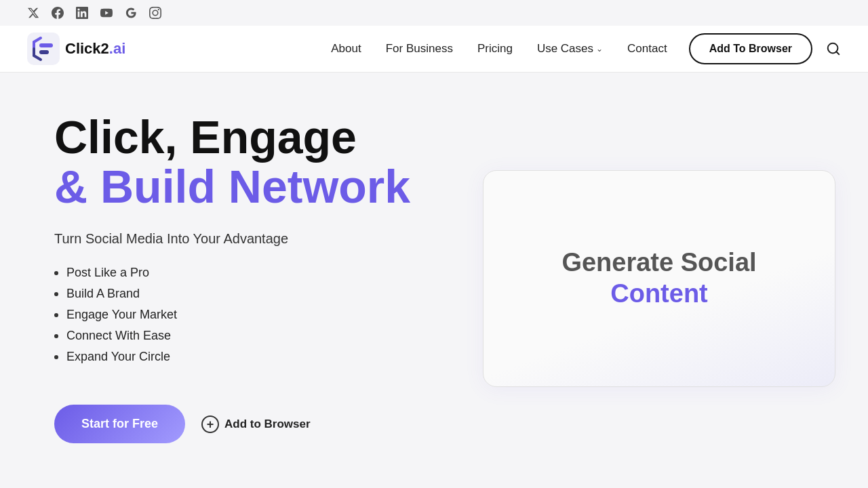 The image size is (868, 488). Describe the element at coordinates (76, 49) in the screenshot. I see `logo: Click2.ai` at that location.